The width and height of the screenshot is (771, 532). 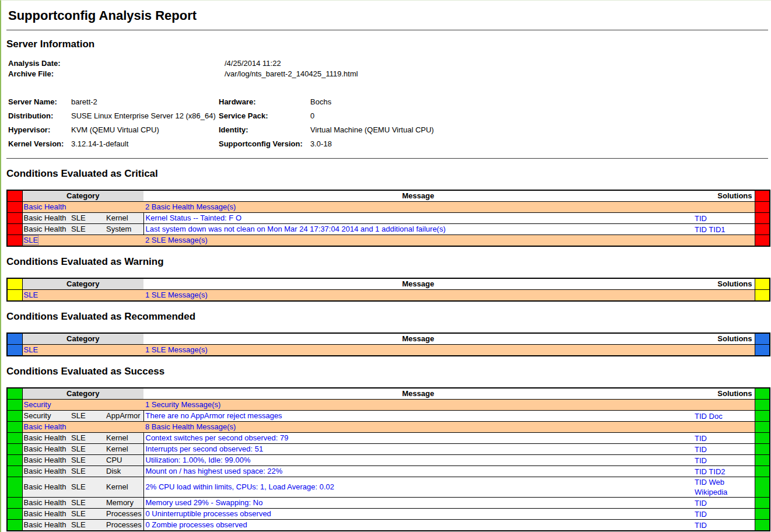 What do you see at coordinates (37, 405) in the screenshot?
I see `category-group-link: Security` at bounding box center [37, 405].